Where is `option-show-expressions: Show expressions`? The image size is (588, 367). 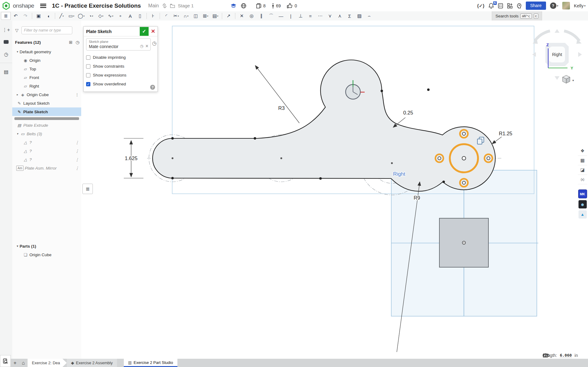
option-show-expressions: Show expressions is located at coordinates (121, 75).